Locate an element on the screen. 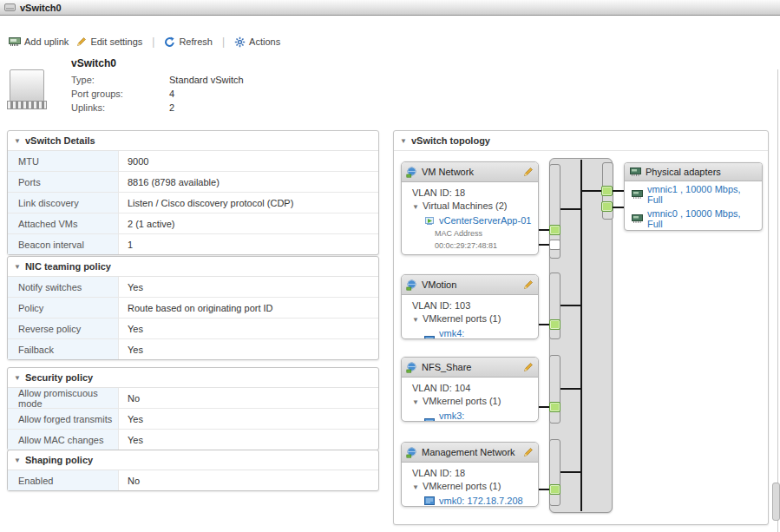  edit-settings-button: Edit settings is located at coordinates (109, 42).